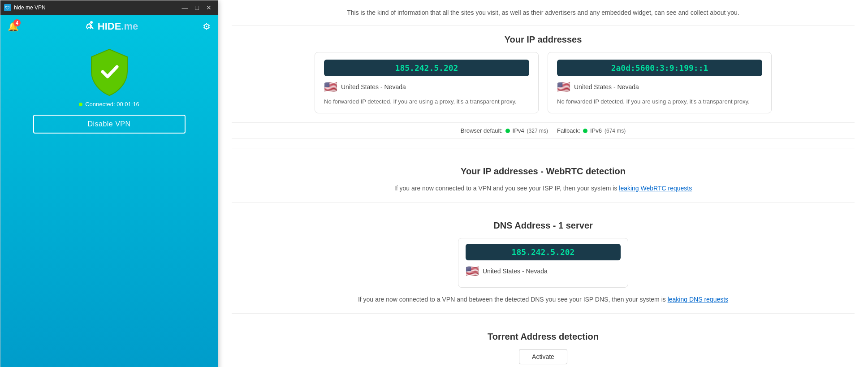  I want to click on dns-card: 185.242.5.202 🇺🇸 United States - Nevada, so click(543, 263).